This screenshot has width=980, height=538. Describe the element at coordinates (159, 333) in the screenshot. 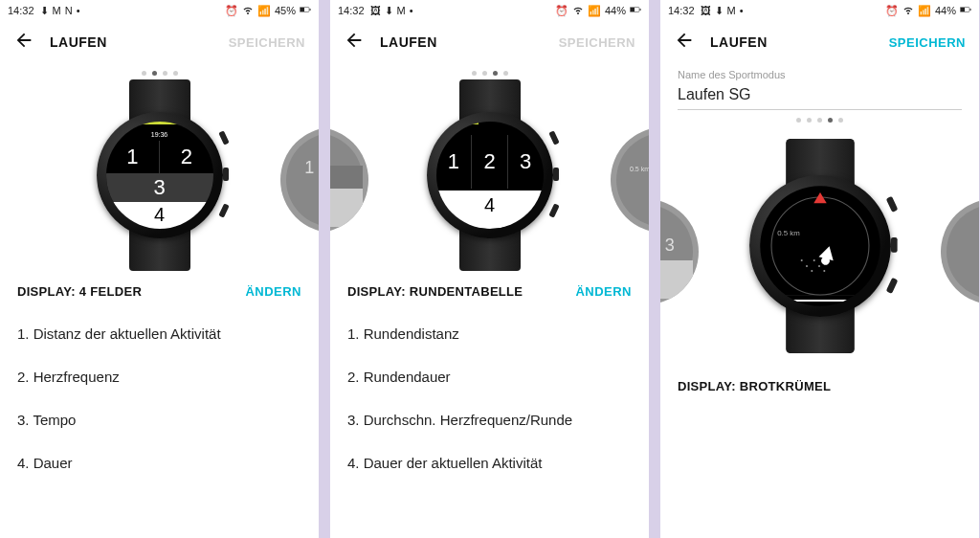

I see `field-item: 1. Distanz der aktuellen Aktivität` at that location.